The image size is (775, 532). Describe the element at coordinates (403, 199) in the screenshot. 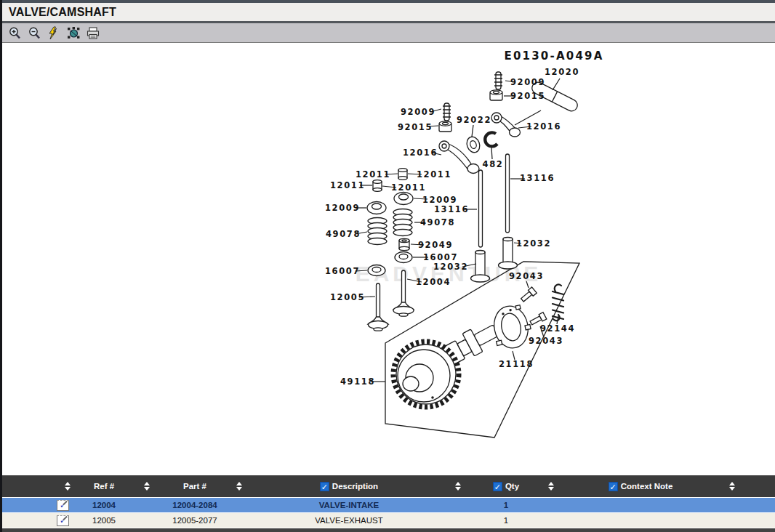

I see `spring-retainer-right` at that location.